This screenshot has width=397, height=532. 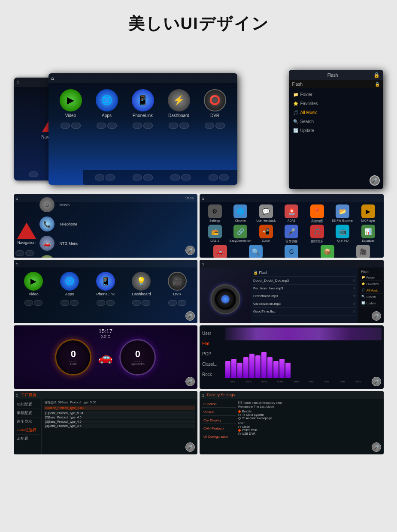 I want to click on factory-display-item: 原车显示, so click(x=27, y=422).